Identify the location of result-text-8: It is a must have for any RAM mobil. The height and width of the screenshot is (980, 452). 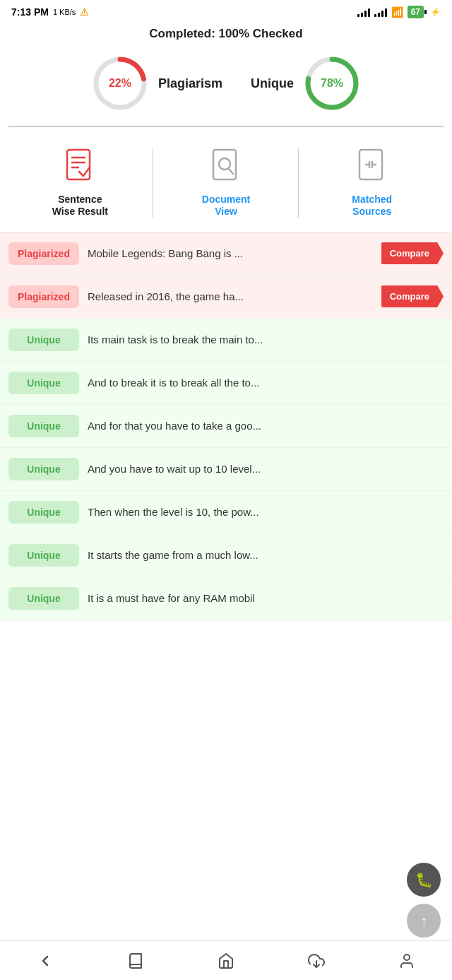
(266, 598).